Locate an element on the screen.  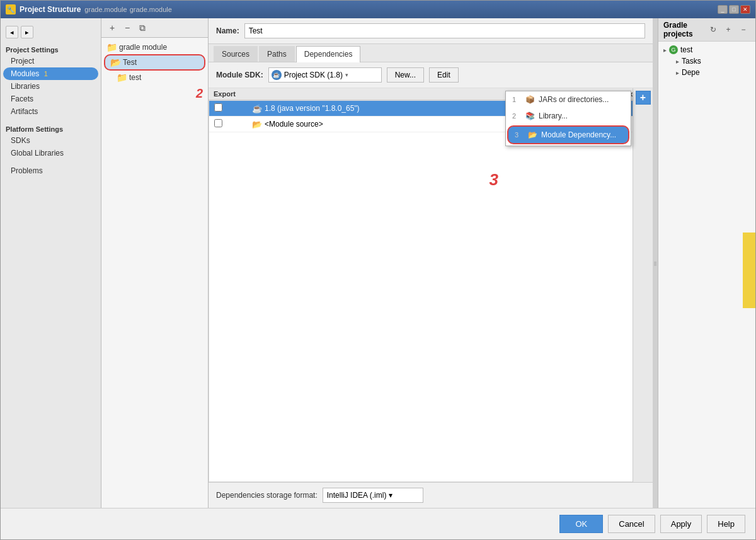
module-name-test-sub: test is located at coordinates (135, 78).